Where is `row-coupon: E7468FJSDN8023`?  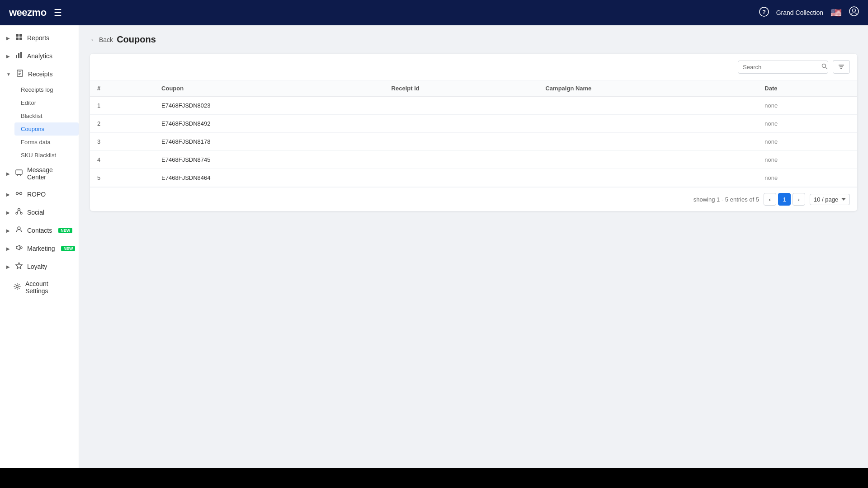 row-coupon: E7468FJSDN8023 is located at coordinates (269, 106).